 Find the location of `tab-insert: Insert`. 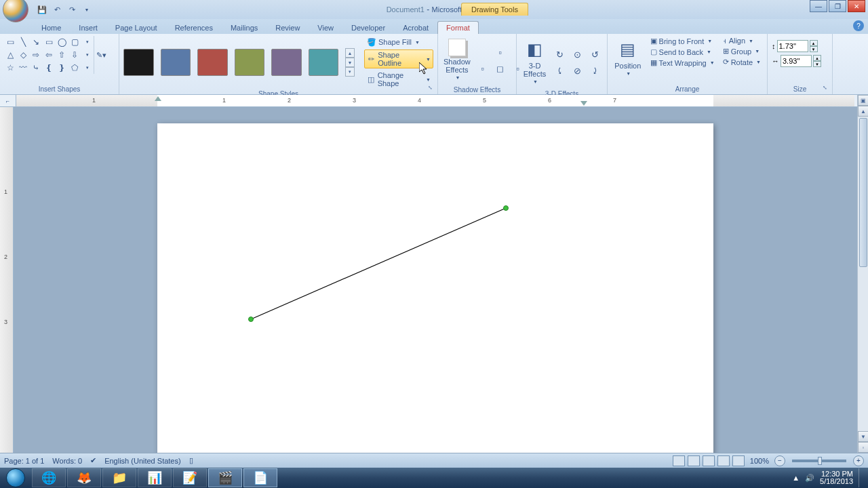

tab-insert: Insert is located at coordinates (88, 27).